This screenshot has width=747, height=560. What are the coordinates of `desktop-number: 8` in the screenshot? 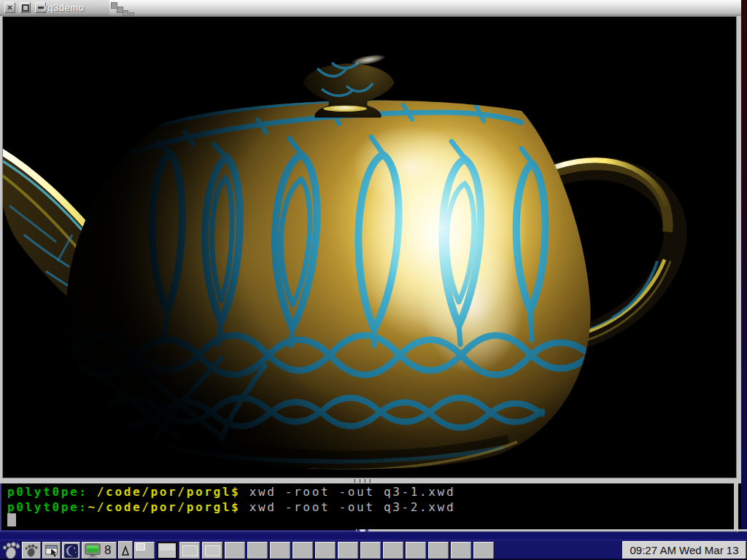 It's located at (108, 551).